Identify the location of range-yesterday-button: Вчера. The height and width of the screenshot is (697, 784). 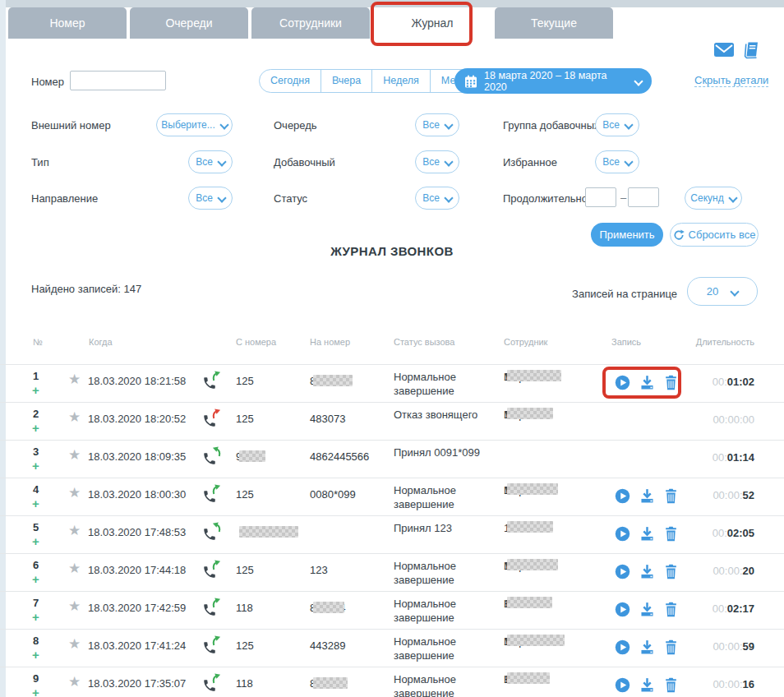
(346, 81).